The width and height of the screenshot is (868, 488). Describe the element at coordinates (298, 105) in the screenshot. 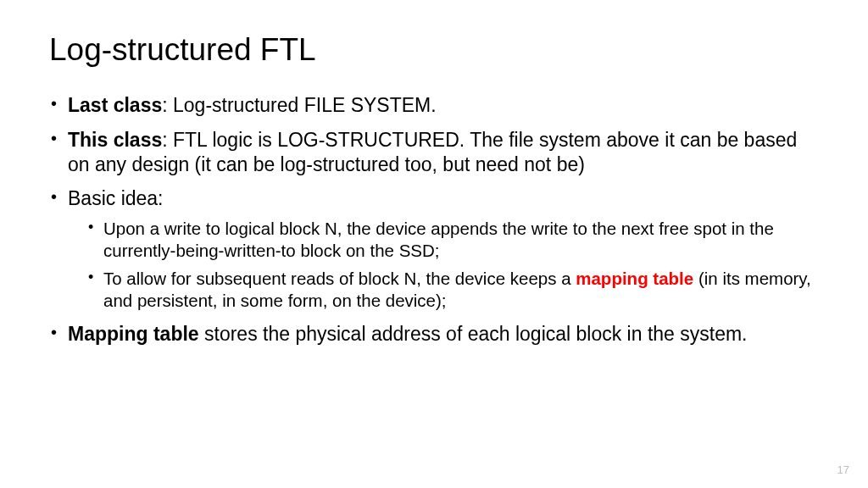

I see `bullet-text: : Log-structured FILE SYSTEM.` at that location.